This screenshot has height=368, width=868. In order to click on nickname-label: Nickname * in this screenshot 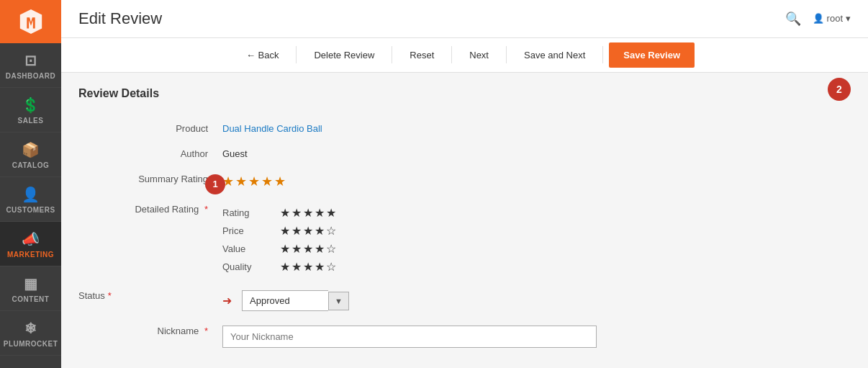, I will do `click(150, 330)`.